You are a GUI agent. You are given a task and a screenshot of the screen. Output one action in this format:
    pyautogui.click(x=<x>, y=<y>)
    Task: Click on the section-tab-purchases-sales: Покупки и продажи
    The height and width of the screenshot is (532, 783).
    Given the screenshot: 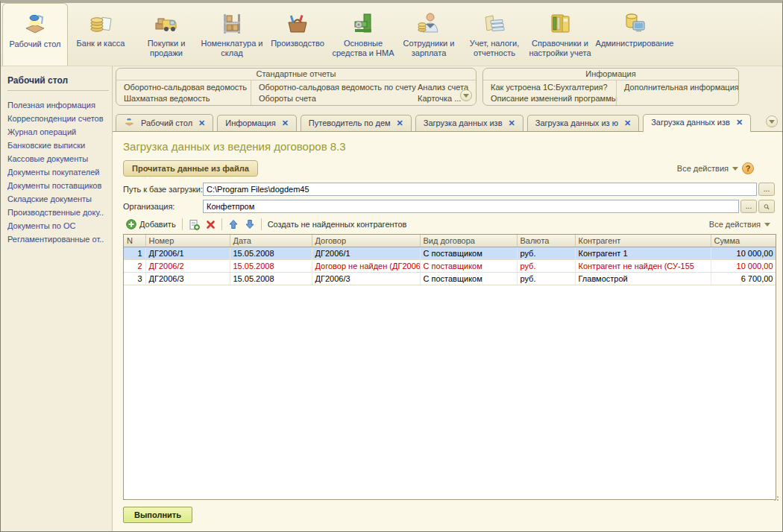 What is the action you would take?
    pyautogui.click(x=166, y=36)
    